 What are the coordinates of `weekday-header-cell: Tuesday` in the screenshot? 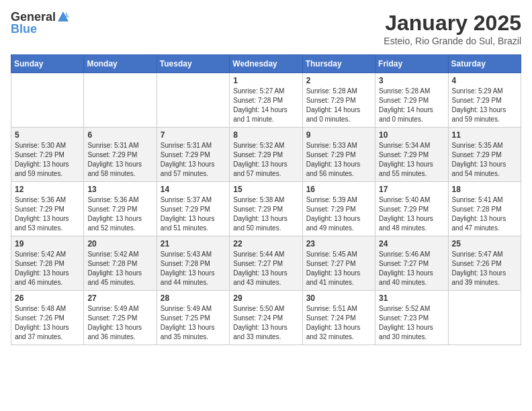 It's located at (193, 64).